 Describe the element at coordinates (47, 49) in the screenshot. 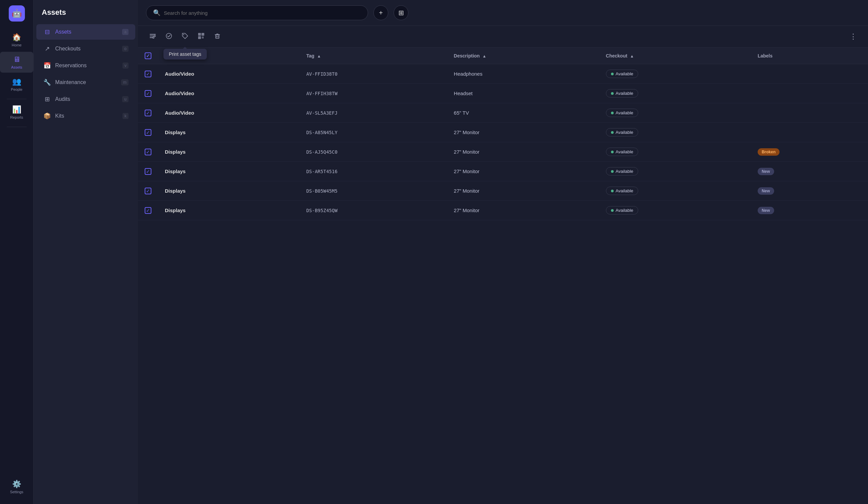

I see `nav-checkouts-icon: ↗` at that location.